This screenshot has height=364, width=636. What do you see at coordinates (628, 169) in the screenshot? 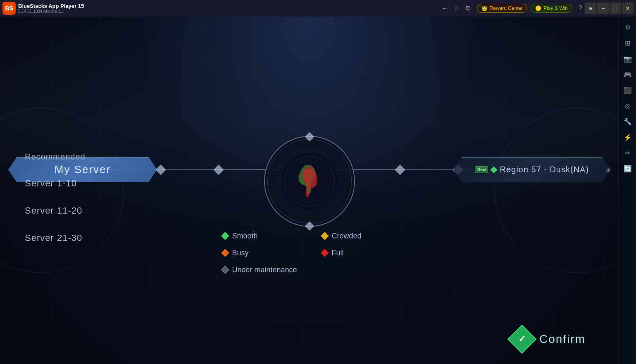
I see `sidebar-icon-9: 🔄` at bounding box center [628, 169].